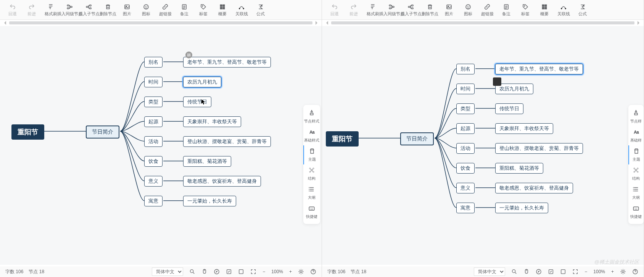 The height and width of the screenshot is (277, 644). I want to click on palette-basestyle: Aa基础样, so click(636, 136).